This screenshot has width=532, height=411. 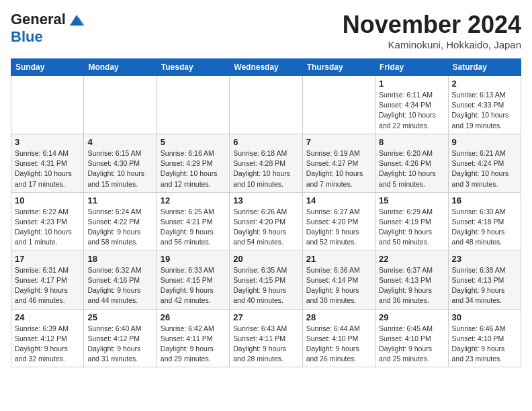 I want to click on day-info: Sunrise: 6:16 AM Sunset: 4:29 PM Dayligh…, so click(x=193, y=169).